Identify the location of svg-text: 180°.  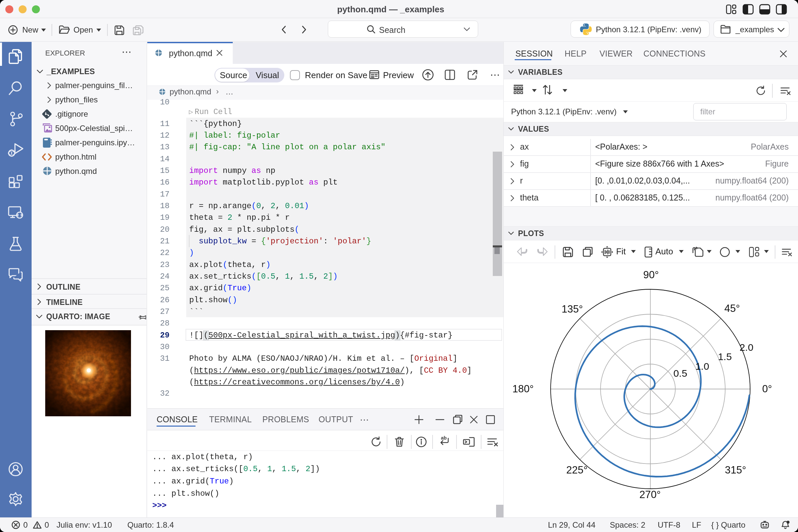
(523, 389).